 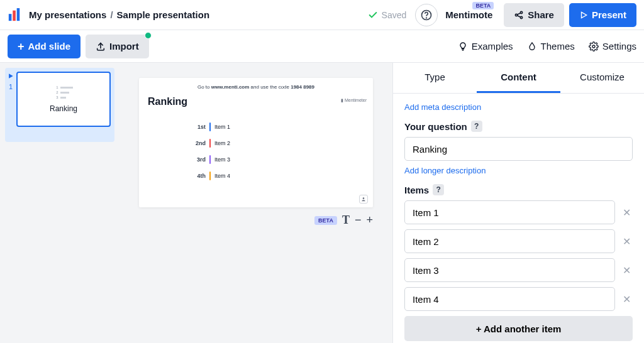 I want to click on brand-mark: ▮ Mentimeter, so click(x=353, y=101).